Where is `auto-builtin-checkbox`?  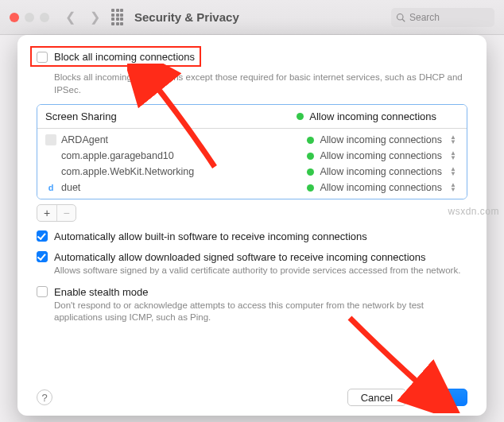 auto-builtin-checkbox is located at coordinates (42, 236).